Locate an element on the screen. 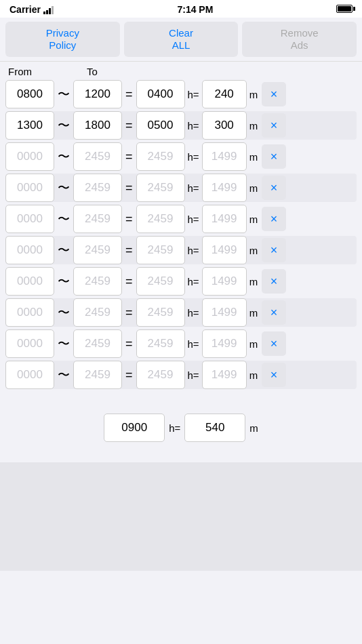 The image size is (362, 644). summary-time-input is located at coordinates (134, 428).